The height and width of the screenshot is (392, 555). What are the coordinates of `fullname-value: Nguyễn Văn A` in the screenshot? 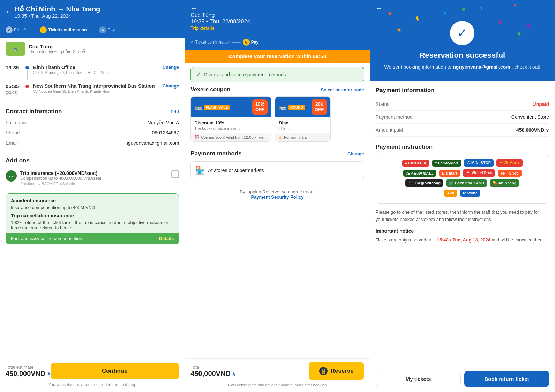 It's located at (163, 123).